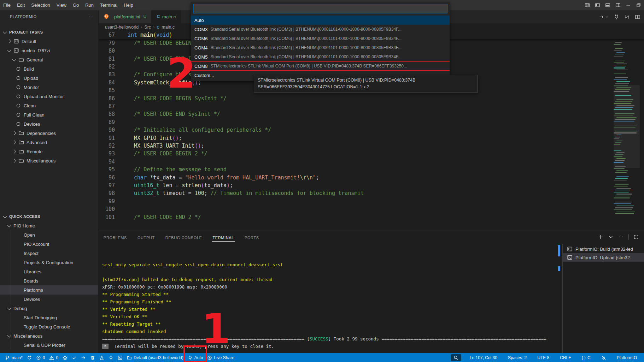 The image size is (644, 362). Describe the element at coordinates (109, 90) in the screenshot. I see `line-number: 85` at that location.